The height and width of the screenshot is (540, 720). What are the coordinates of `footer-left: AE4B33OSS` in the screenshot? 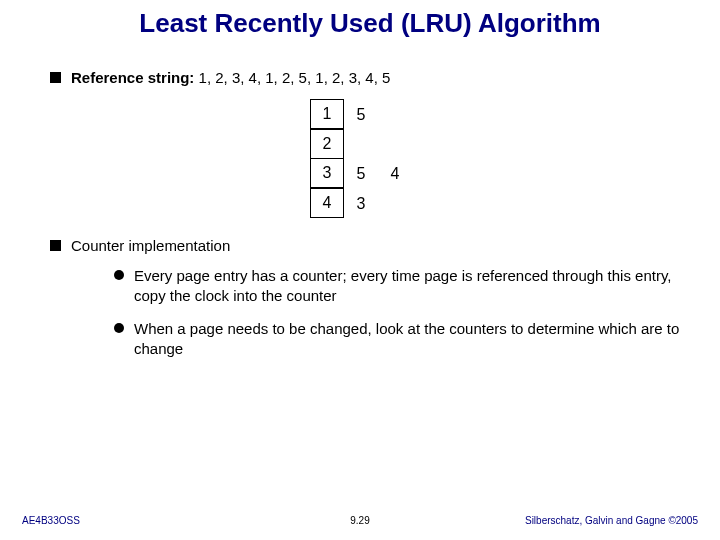 It's located at (51, 520).